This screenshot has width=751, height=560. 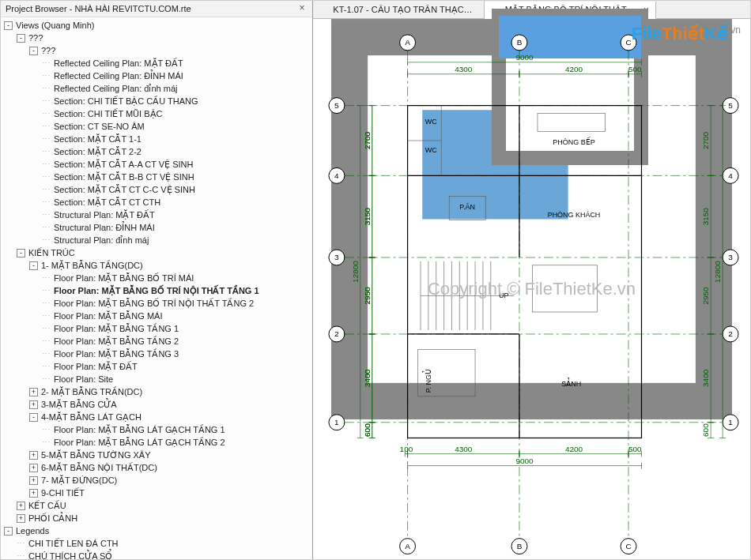 What do you see at coordinates (115, 88) in the screenshot?
I see `tree-label: Reflected Ceiling Plan: đỉnh máj` at bounding box center [115, 88].